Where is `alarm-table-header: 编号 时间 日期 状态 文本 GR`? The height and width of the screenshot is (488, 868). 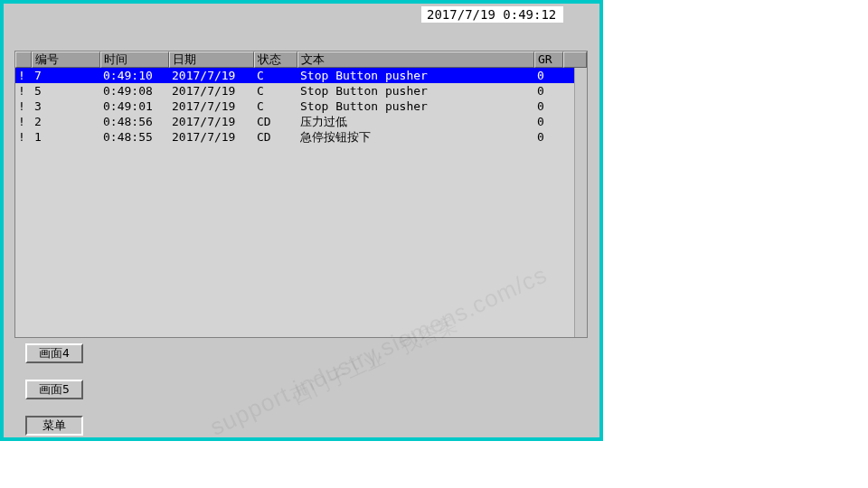
alarm-table-header: 编号 时间 日期 状态 文本 GR is located at coordinates (301, 60).